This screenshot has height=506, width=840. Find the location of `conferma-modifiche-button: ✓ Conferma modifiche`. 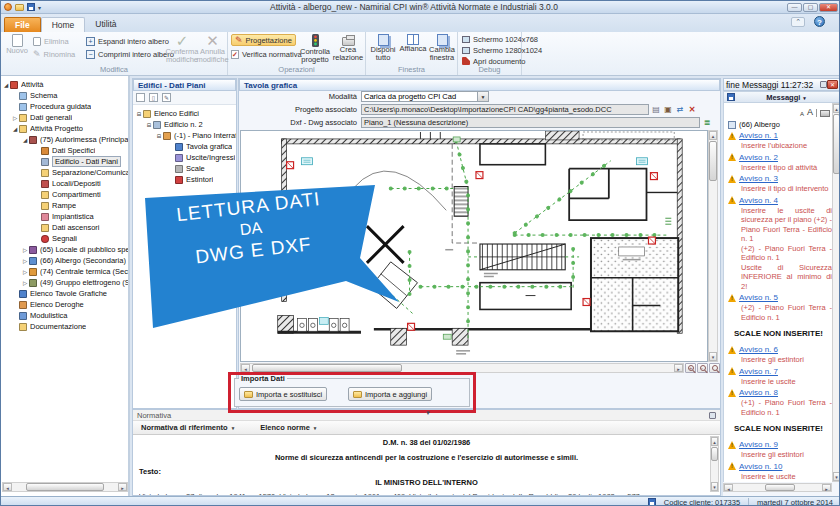

conferma-modifiche-button: ✓ Conferma modifiche is located at coordinates (182, 49).